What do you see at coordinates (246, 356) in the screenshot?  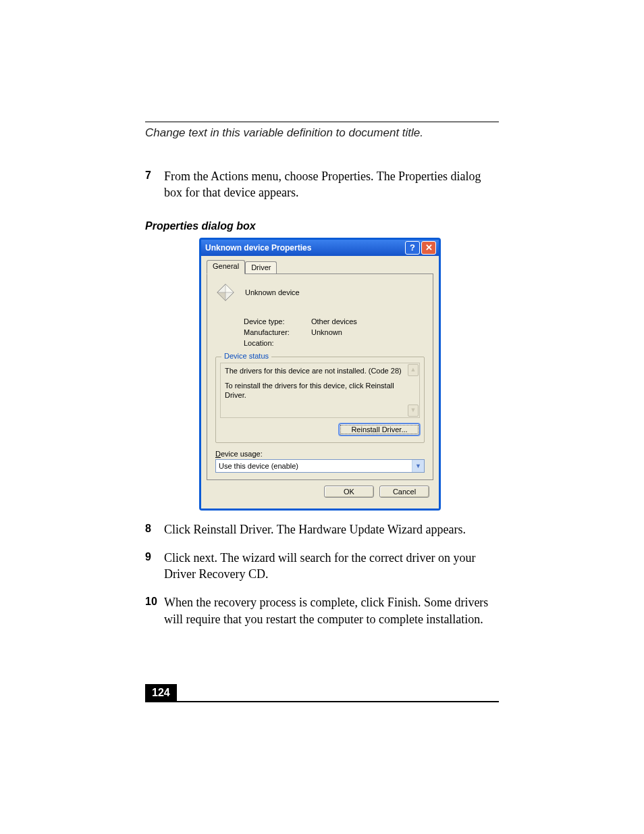 I see `device-status-legend: Device status` at bounding box center [246, 356].